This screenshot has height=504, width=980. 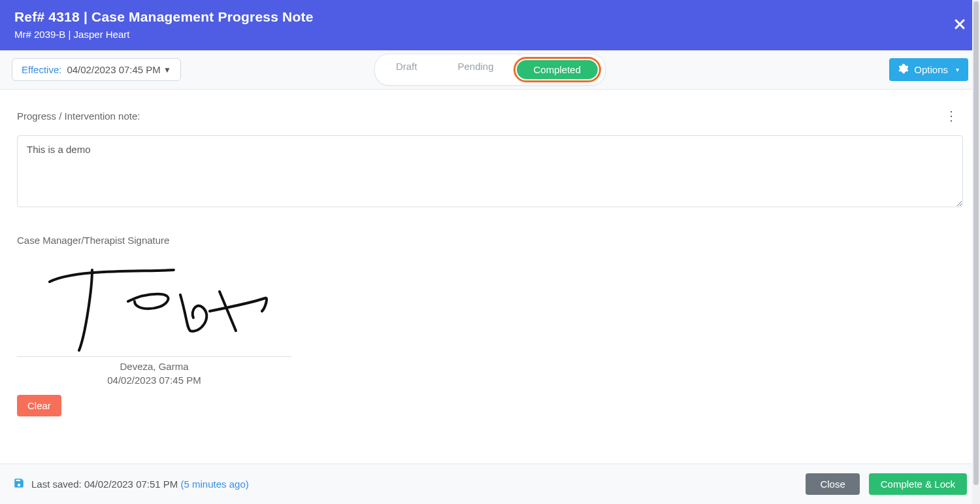 I want to click on chevron-down-icon: ▼, so click(x=167, y=70).